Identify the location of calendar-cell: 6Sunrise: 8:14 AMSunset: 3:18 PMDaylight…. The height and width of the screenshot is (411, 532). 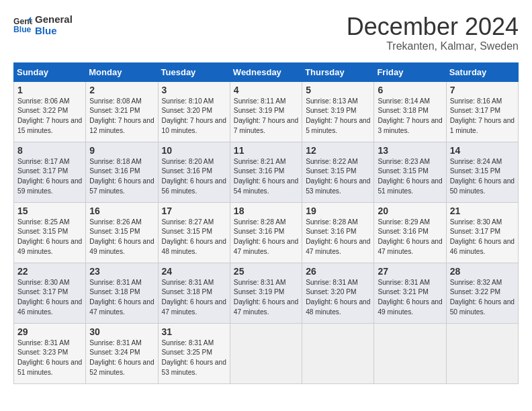
(410, 111).